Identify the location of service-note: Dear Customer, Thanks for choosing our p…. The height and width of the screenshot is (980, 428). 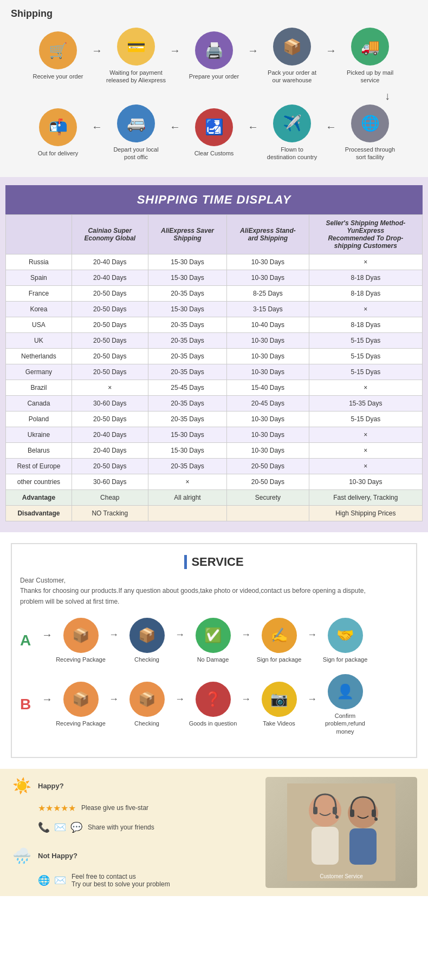
(214, 591).